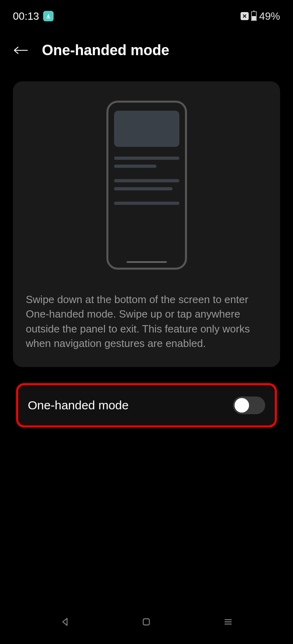 This screenshot has width=293, height=644. What do you see at coordinates (106, 50) in the screenshot?
I see `page-title: One-handed mode` at bounding box center [106, 50].